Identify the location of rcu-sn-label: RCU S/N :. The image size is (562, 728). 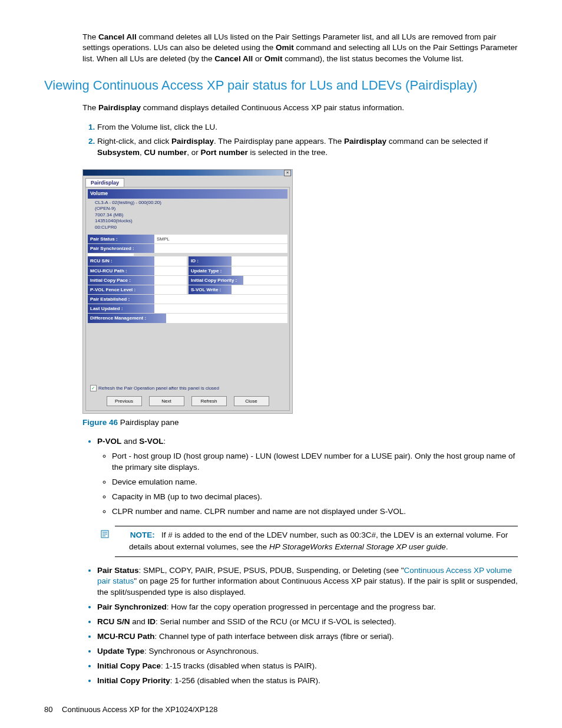
(121, 261).